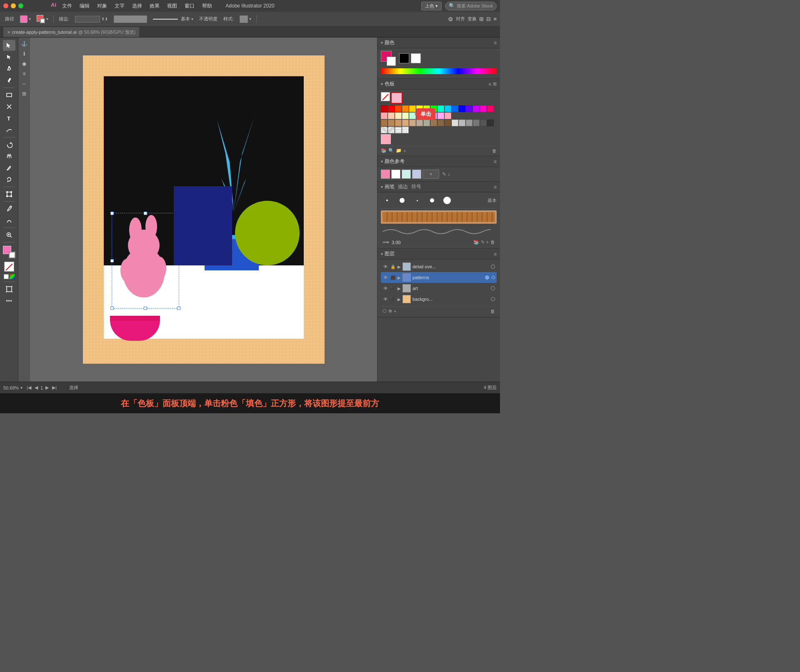 This screenshot has width=800, height=672. I want to click on brush-dot-medium, so click(402, 200).